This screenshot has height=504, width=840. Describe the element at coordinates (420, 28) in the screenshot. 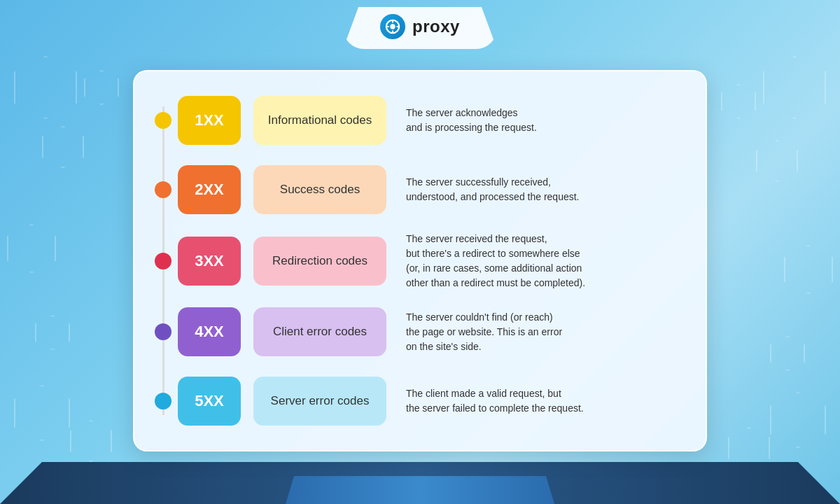

I see `logo-badge: proxy` at that location.